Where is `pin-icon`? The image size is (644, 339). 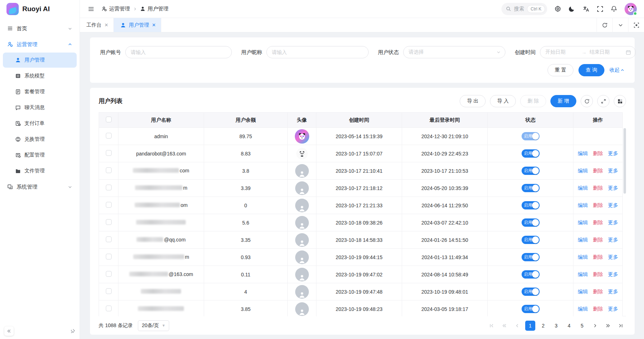 pin-icon is located at coordinates (73, 331).